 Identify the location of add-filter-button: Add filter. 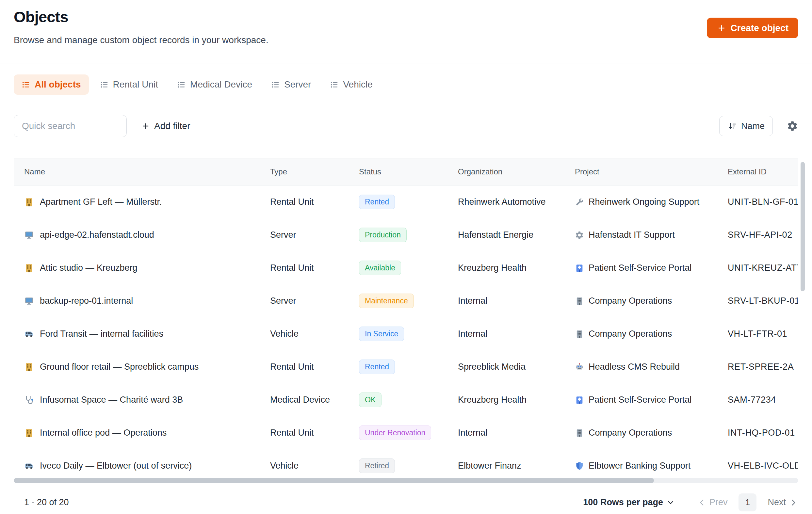
(166, 126).